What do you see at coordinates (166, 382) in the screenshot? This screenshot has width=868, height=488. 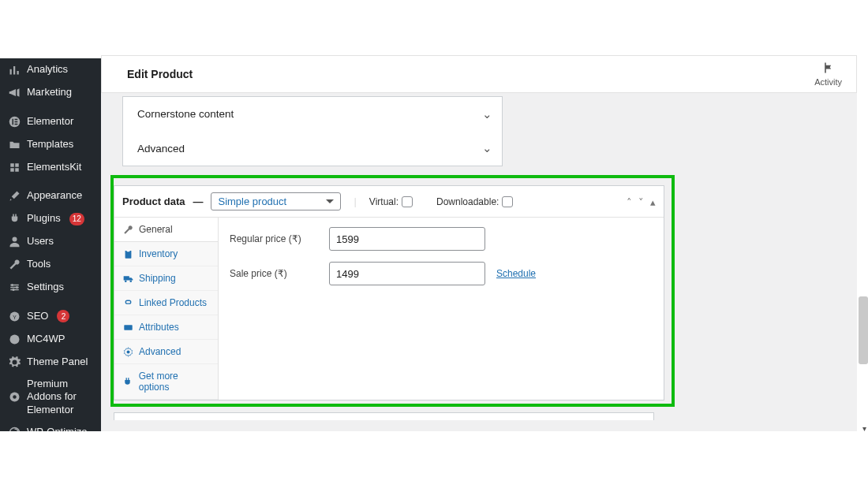 I see `tab-get-more-options: Get more options` at bounding box center [166, 382].